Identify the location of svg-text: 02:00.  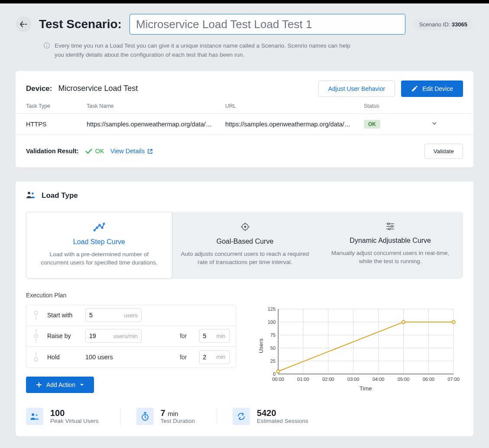
(328, 379).